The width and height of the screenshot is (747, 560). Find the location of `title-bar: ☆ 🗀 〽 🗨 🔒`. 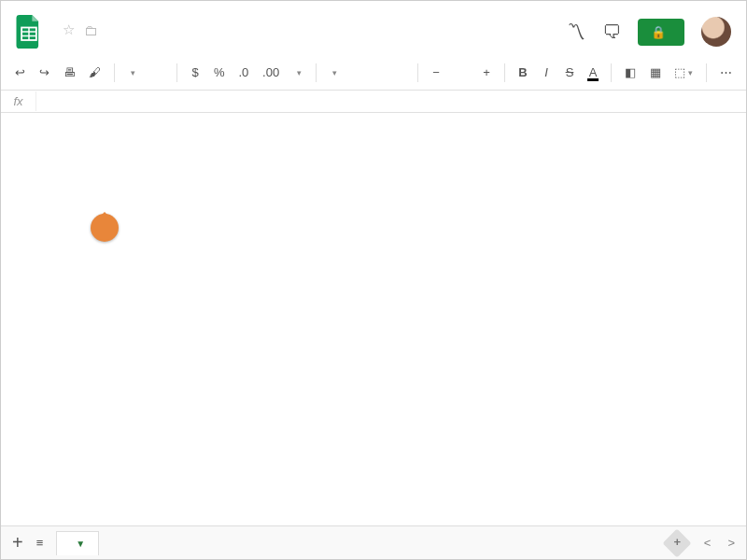

title-bar: ☆ 🗀 〽 🗨 🔒 is located at coordinates (374, 28).